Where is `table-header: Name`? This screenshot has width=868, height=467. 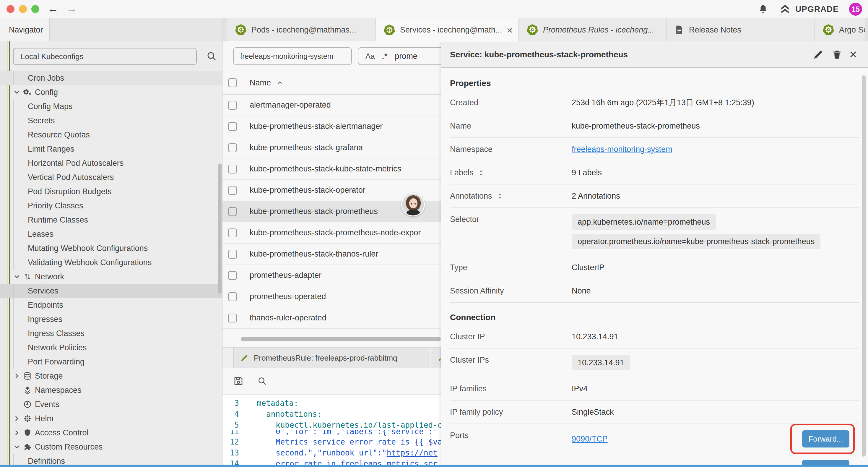
table-header: Name is located at coordinates (332, 83).